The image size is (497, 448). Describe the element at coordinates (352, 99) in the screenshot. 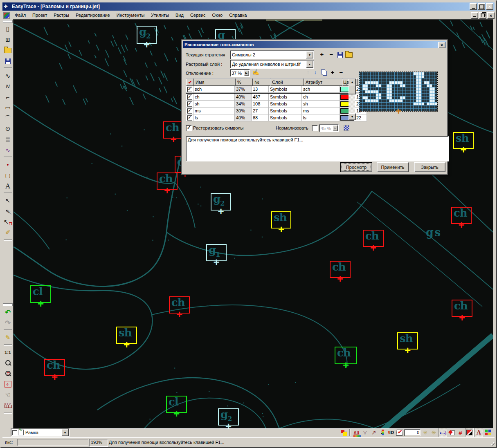

I see `table-scrollbar: ▲ ▼` at that location.